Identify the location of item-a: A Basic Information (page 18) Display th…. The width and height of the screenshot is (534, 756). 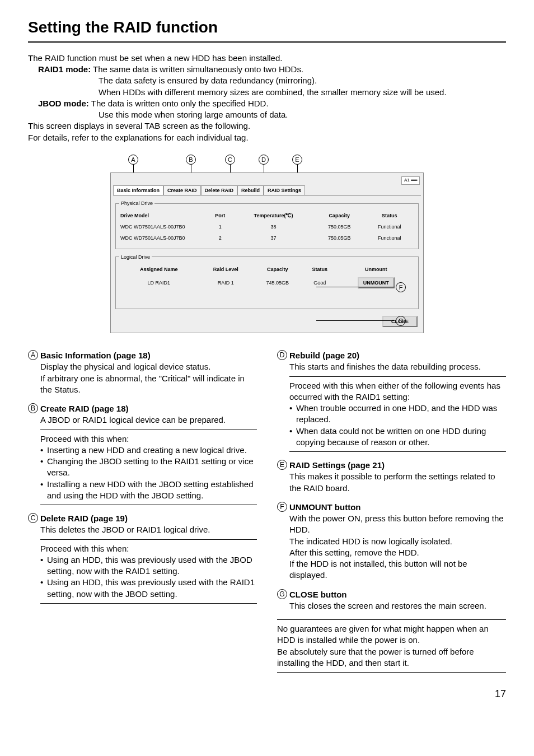
(142, 373).